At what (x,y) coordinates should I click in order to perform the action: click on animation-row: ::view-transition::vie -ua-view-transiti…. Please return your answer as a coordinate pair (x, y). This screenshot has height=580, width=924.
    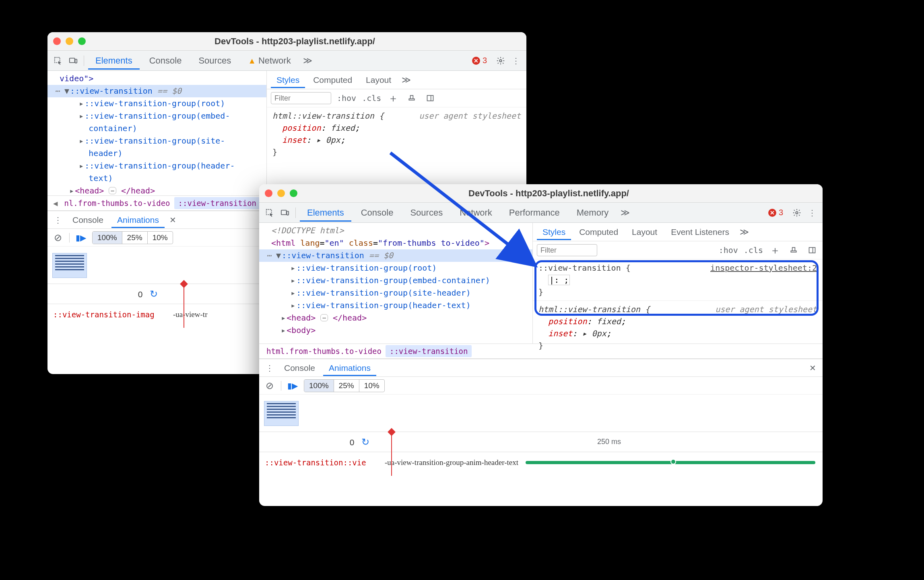
    Looking at the image, I should click on (541, 462).